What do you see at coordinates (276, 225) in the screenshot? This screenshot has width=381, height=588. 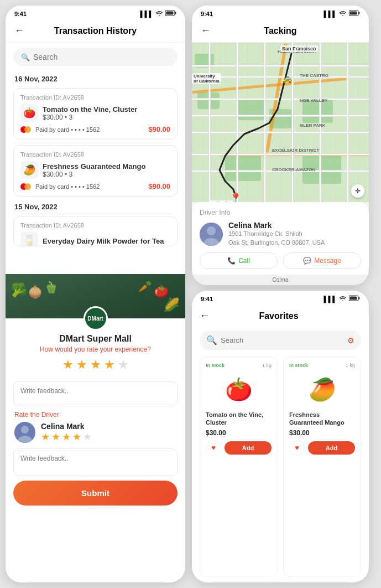 I see `driver-tracking-name: Celina Mark` at bounding box center [276, 225].